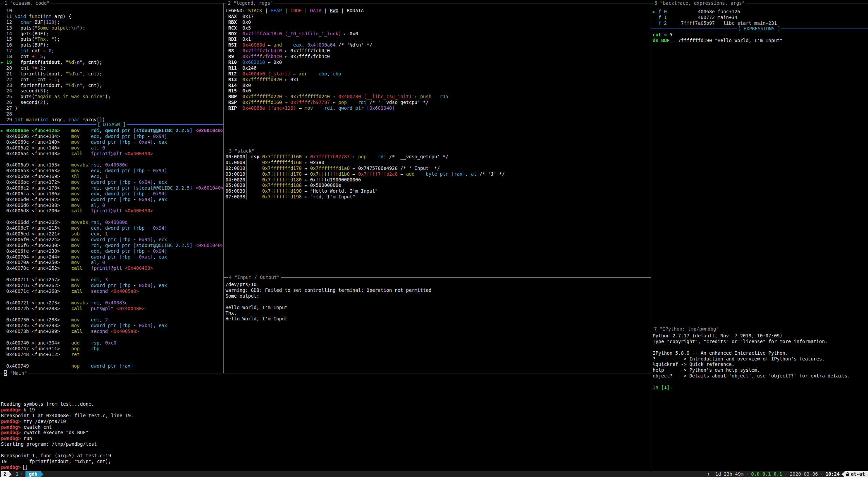 The height and width of the screenshot is (477, 868). I want to click on terminal-line: 01:0008│ 0x7fffffffd168 ← 0x380, so click(365, 162).